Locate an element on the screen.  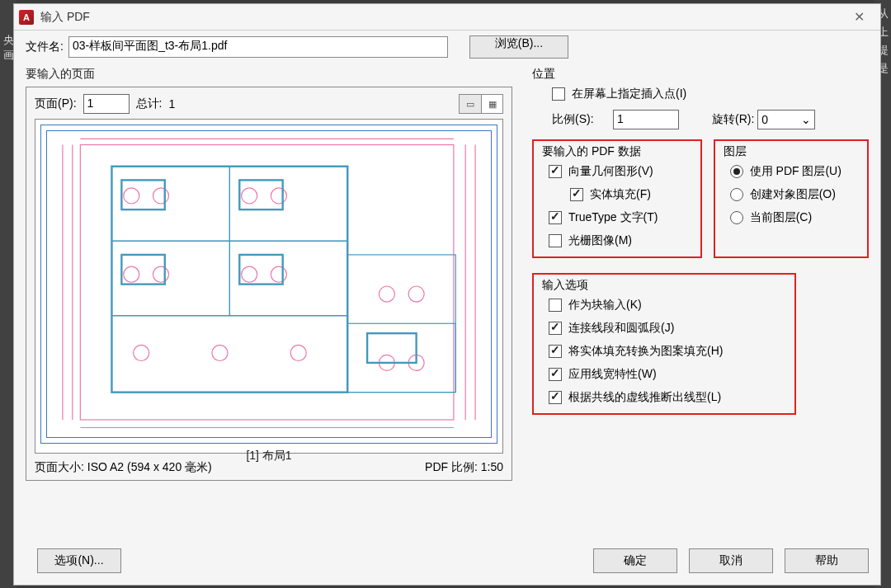
grid-view-icon: ▦ is located at coordinates (492, 104).